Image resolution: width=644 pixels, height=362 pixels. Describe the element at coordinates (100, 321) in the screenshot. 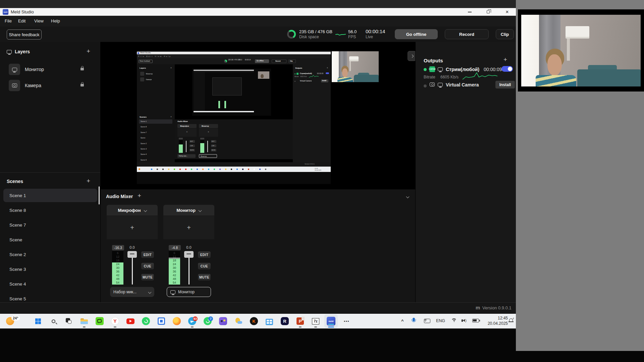

I see `taskbar-green-app` at that location.